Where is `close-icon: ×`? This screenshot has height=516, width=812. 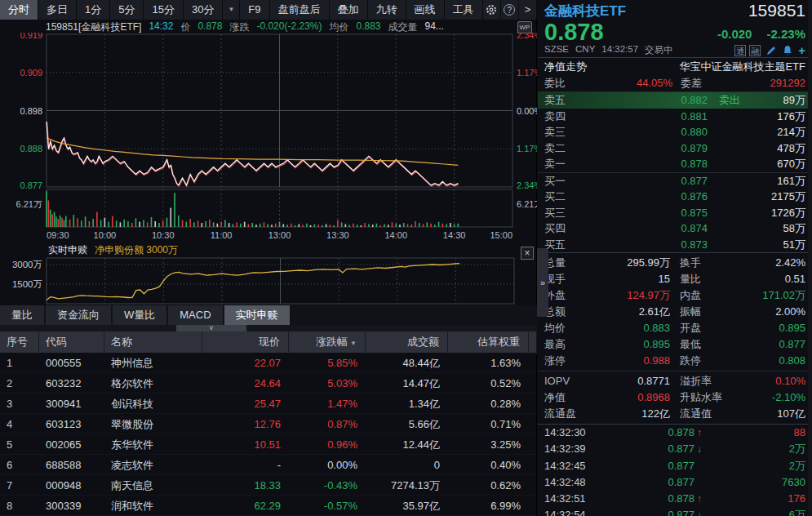
close-icon: × is located at coordinates (527, 253).